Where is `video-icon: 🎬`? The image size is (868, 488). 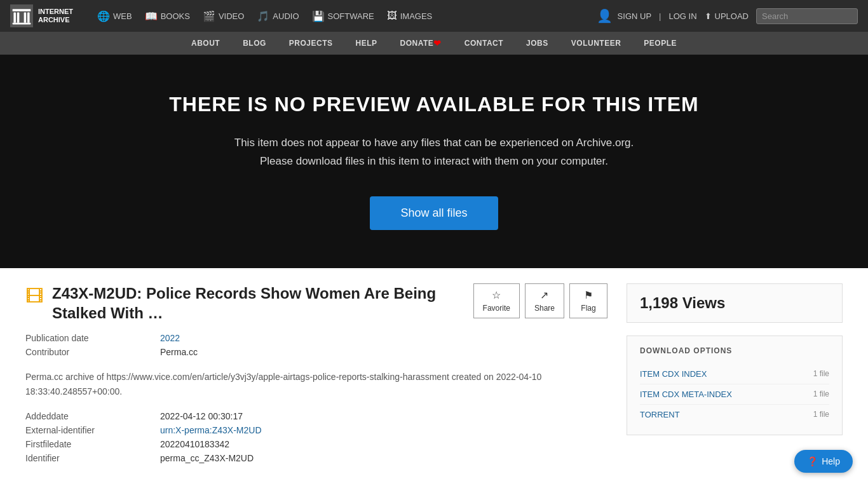
video-icon: 🎬 is located at coordinates (209, 17).